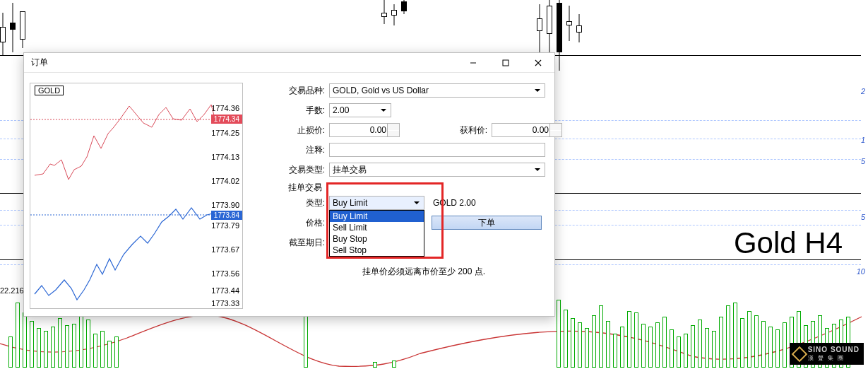 The height and width of the screenshot is (369, 868). Describe the element at coordinates (40, 62) in the screenshot. I see `dialog-title: 订单` at that location.